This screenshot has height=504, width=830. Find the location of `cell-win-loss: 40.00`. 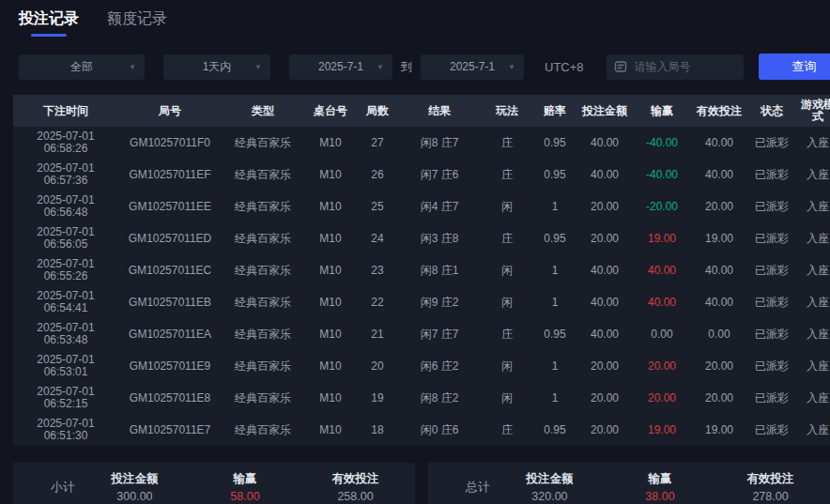

cell-win-loss: 40.00 is located at coordinates (662, 270).